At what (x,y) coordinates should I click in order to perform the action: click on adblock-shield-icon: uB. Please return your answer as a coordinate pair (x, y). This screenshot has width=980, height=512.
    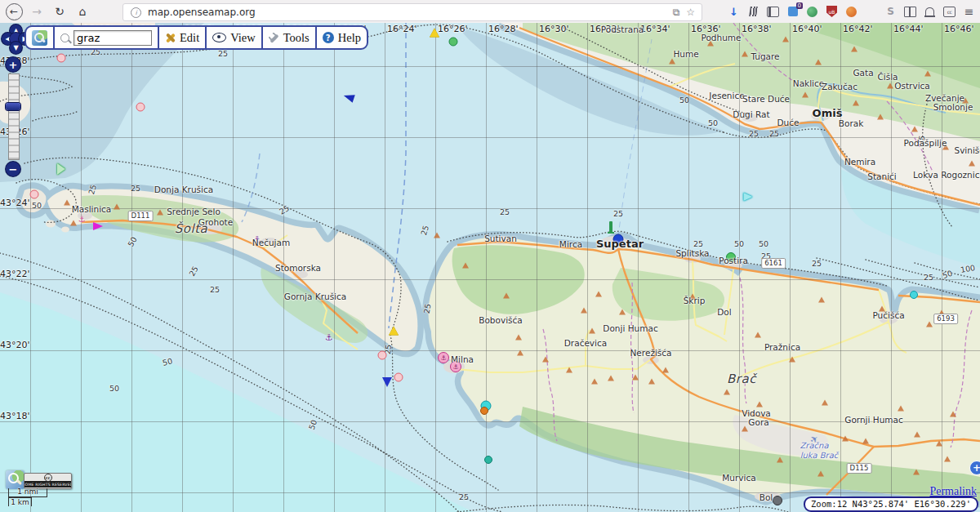
    Looking at the image, I should click on (831, 11).